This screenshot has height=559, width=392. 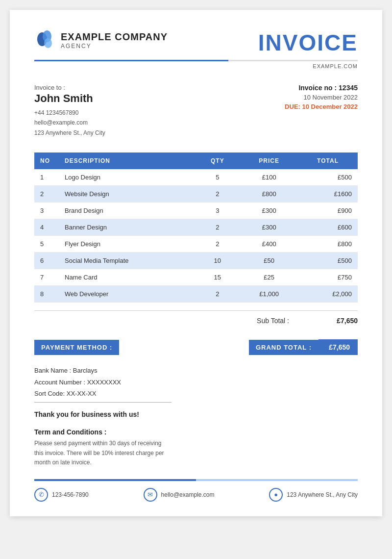 I want to click on bank-details: Bank Name : Barclays Account Number : XX…, so click(x=196, y=382).